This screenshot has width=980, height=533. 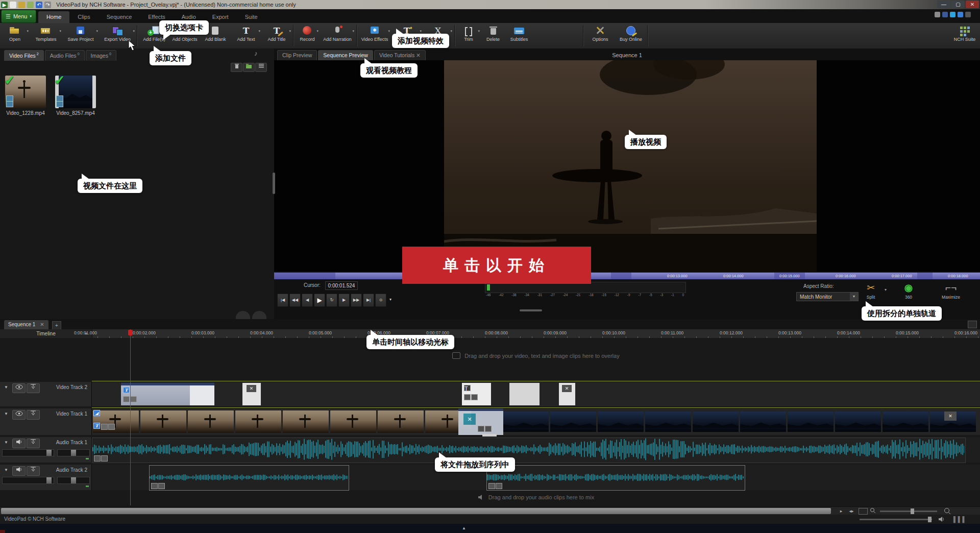 What do you see at coordinates (256, 53) in the screenshot?
I see `music-note-icon: ♪` at bounding box center [256, 53].